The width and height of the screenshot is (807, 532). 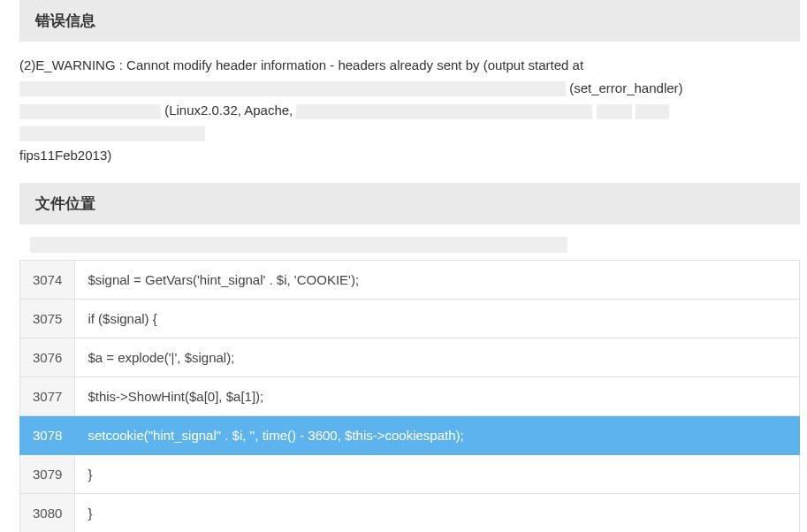 What do you see at coordinates (48, 396) in the screenshot?
I see `line-number: 3077` at bounding box center [48, 396].